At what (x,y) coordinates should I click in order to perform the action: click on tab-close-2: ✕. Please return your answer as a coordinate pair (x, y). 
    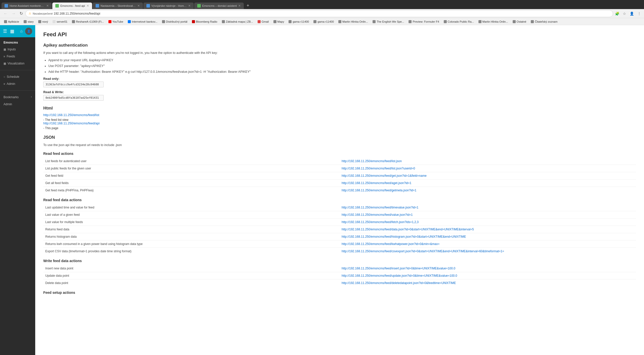
    Looking at the image, I should click on (88, 6).